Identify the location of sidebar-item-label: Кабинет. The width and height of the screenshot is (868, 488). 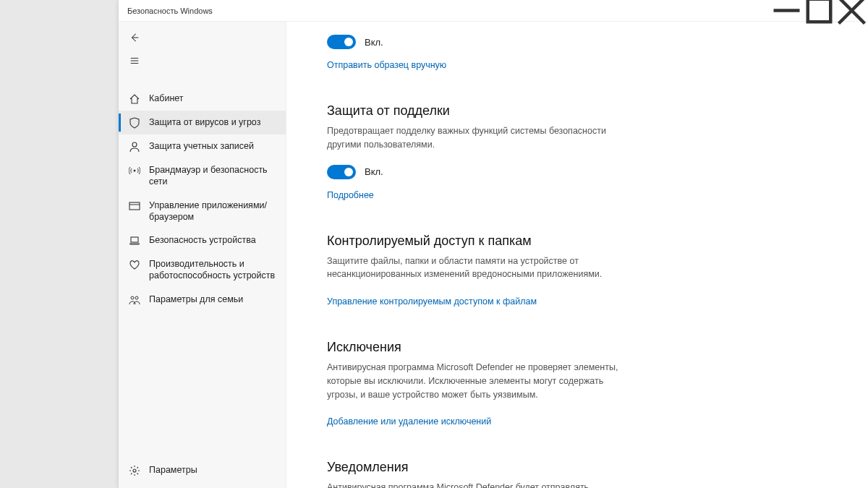
(166, 98).